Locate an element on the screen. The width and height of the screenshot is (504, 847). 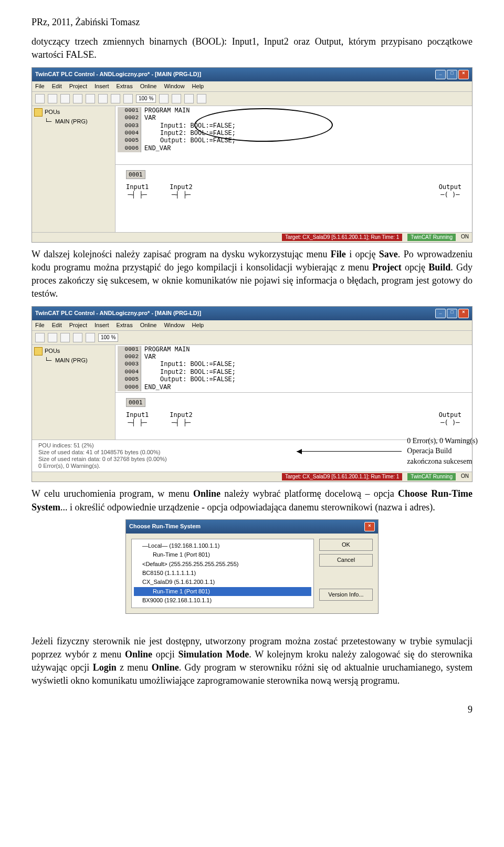
ladder-view: 0001 Input1 ─┤ ├─ Input2 ─┤ ├─ Output ─(… is located at coordinates (294, 198).